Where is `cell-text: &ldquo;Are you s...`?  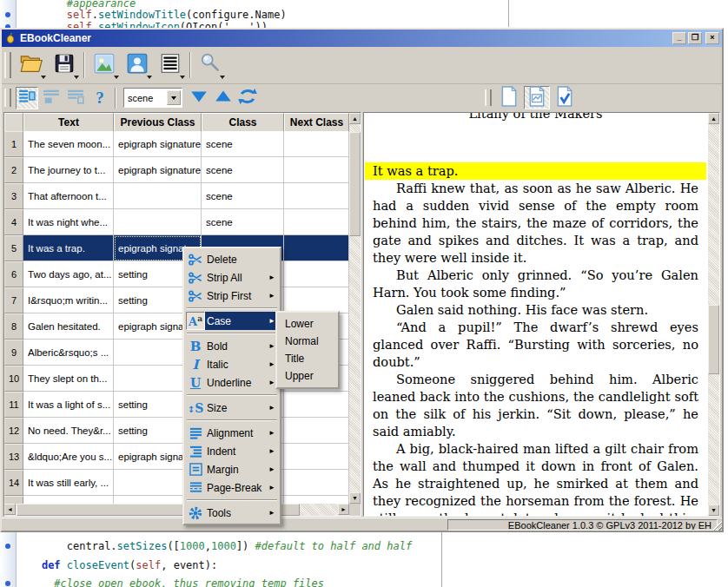
cell-text: &ldquo;Are you s... is located at coordinates (69, 457).